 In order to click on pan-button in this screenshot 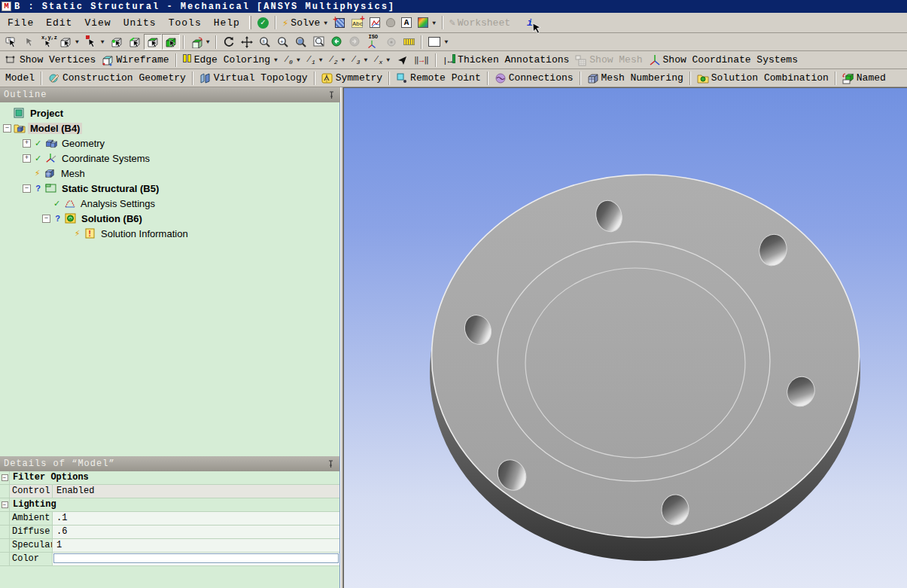, I will do `click(247, 42)`.